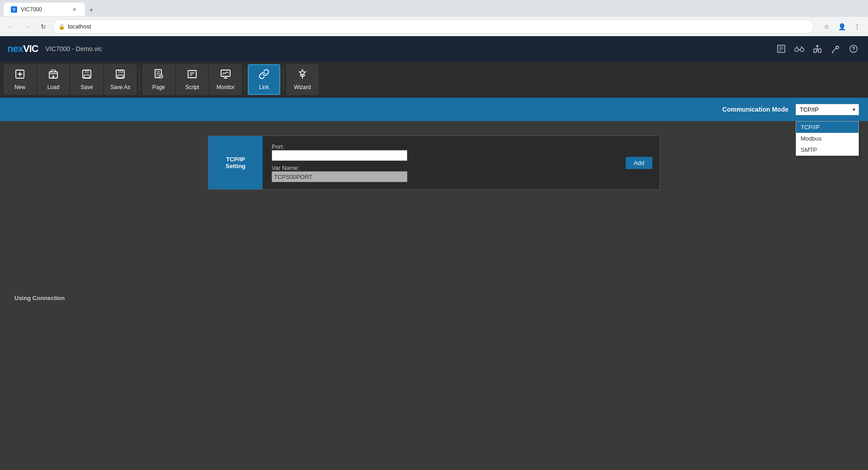 This screenshot has width=868, height=470. I want to click on wizard-label: Wizard, so click(302, 87).